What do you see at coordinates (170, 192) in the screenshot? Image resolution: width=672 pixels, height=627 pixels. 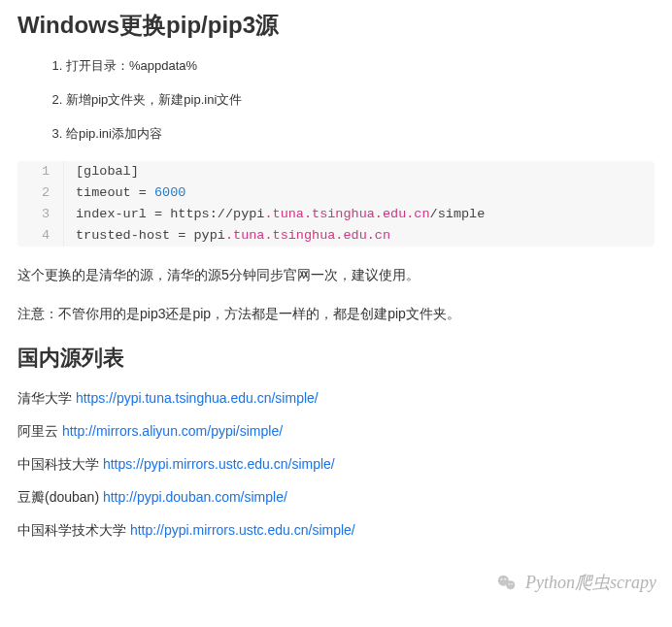 I see `code-number: 6000` at bounding box center [170, 192].